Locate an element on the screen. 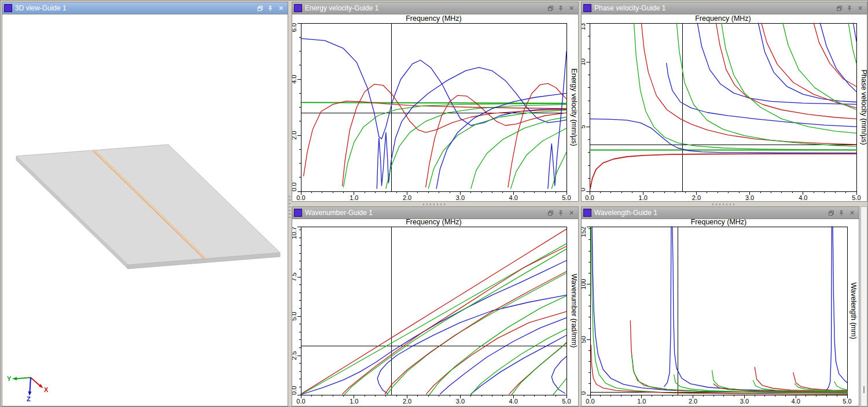 The height and width of the screenshot is (407, 868). titlebar-phase-velocity: Phase velocity-Guide 1 × is located at coordinates (724, 8).